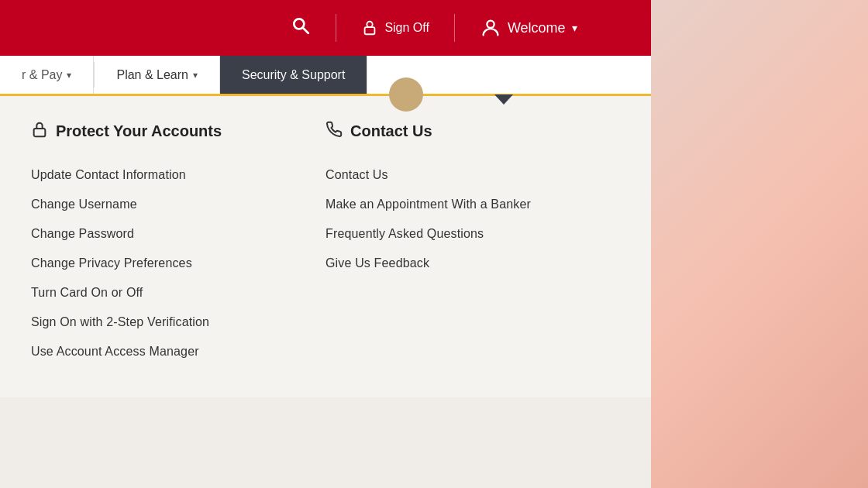 Image resolution: width=868 pixels, height=488 pixels. What do you see at coordinates (529, 28) in the screenshot?
I see `welcome-menu: Welcome ▾` at bounding box center [529, 28].